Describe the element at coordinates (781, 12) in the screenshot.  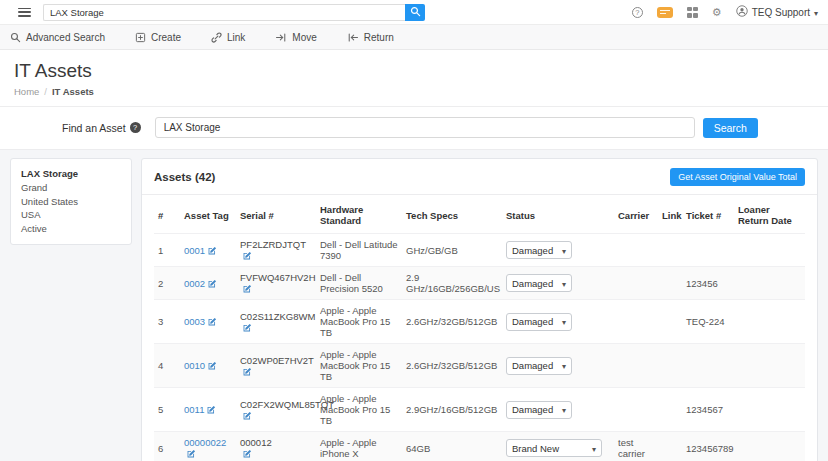
I see `user-label: TEQ Support` at that location.